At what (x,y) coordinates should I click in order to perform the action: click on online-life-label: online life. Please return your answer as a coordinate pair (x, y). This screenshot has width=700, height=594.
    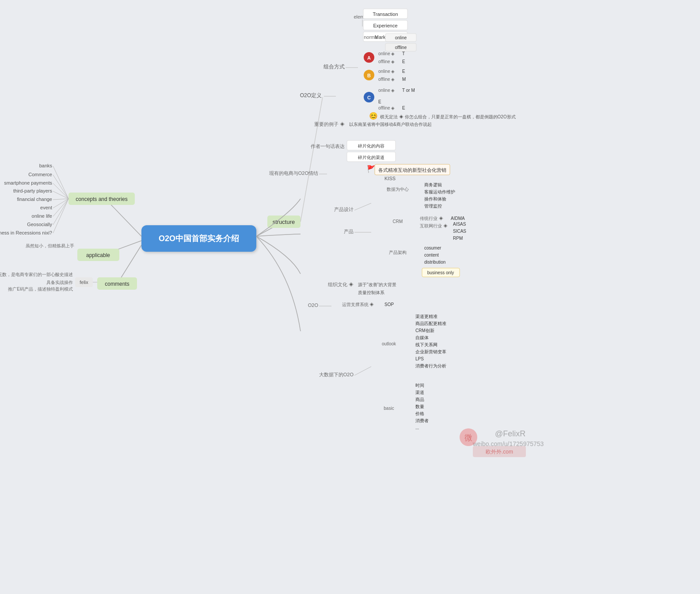
    Looking at the image, I should click on (42, 216).